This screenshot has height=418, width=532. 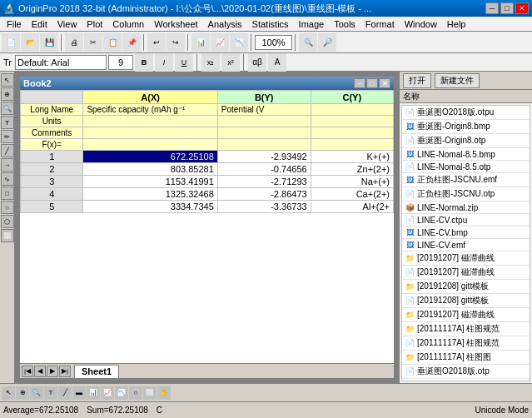 What do you see at coordinates (79, 393) in the screenshot?
I see `bt-bar1: ▬` at bounding box center [79, 393].